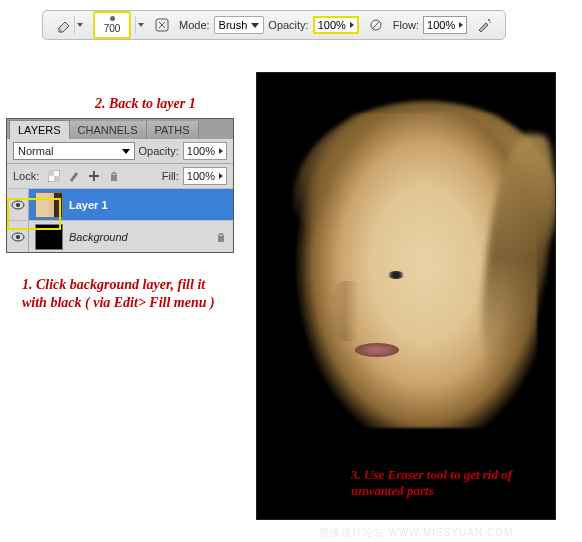 This screenshot has width=582, height=542. What do you see at coordinates (98, 237) in the screenshot?
I see `layer-name: Background` at bounding box center [98, 237].